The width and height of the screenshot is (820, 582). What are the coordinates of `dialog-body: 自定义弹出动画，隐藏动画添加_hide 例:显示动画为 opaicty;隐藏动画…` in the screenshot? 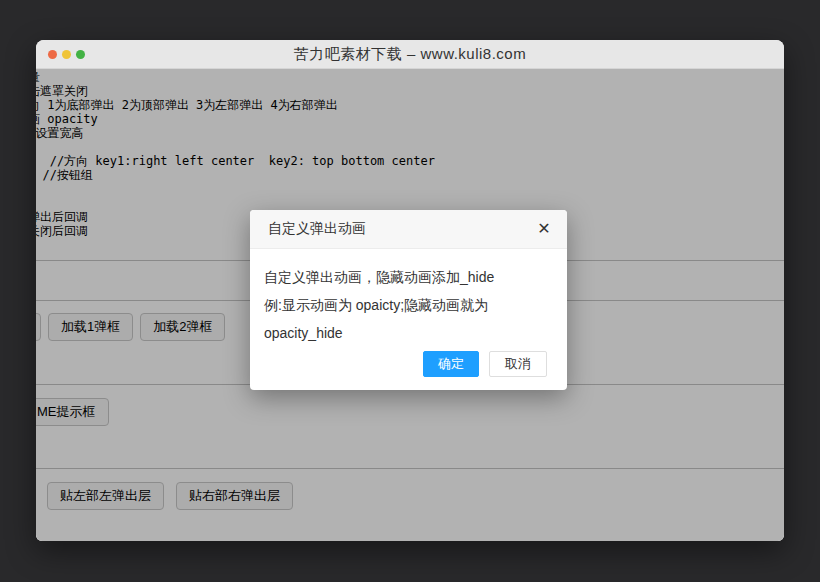 It's located at (408, 298).